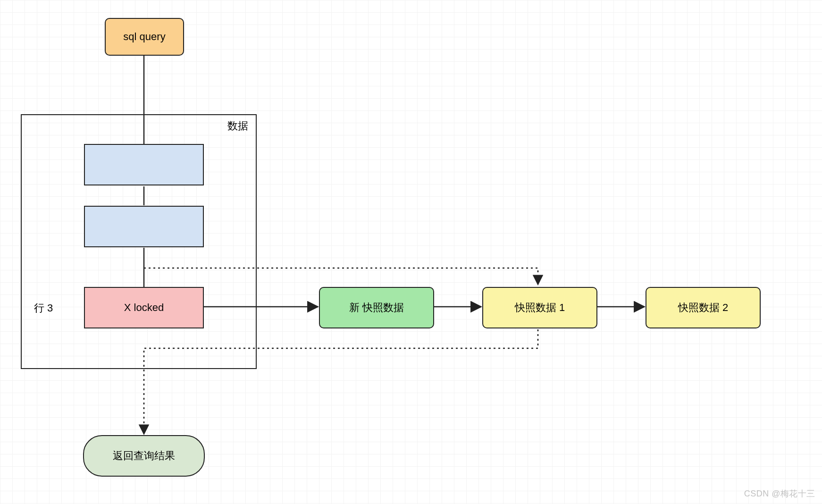 Image resolution: width=822 pixels, height=504 pixels. I want to click on container-title: 数据, so click(238, 126).